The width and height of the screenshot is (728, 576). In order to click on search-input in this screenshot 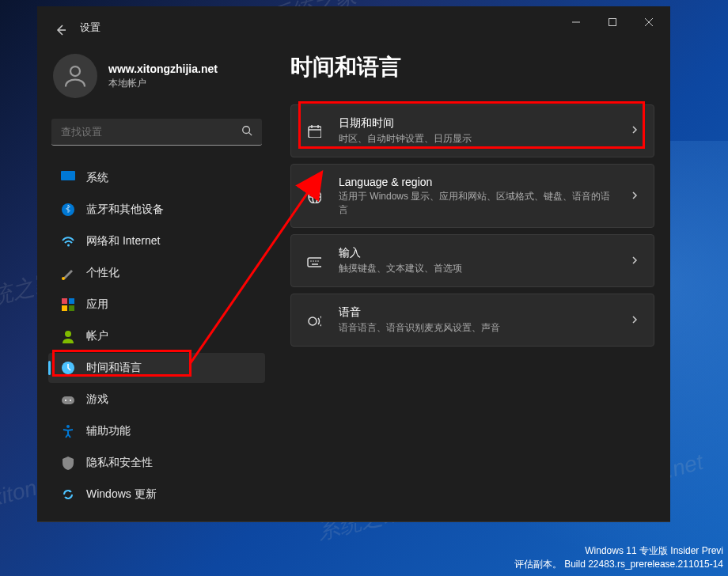, I will do `click(138, 131)`.